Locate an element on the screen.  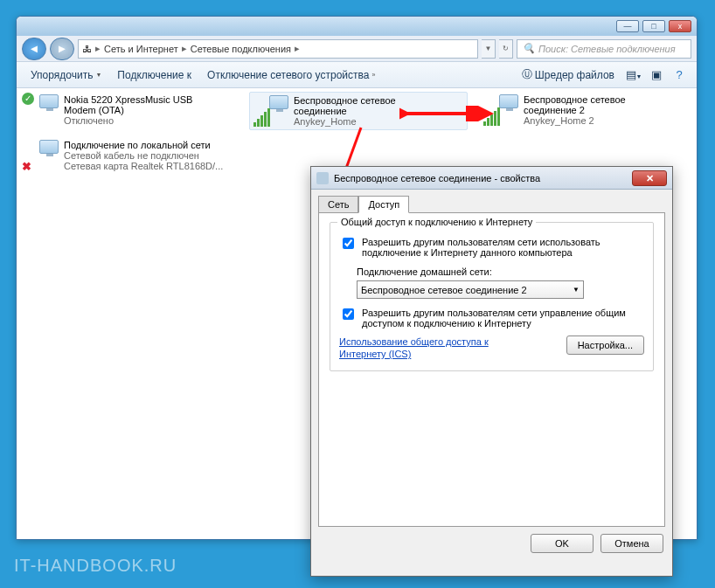
group-title: Общий доступ к подключению к Интернету is located at coordinates (437, 222).